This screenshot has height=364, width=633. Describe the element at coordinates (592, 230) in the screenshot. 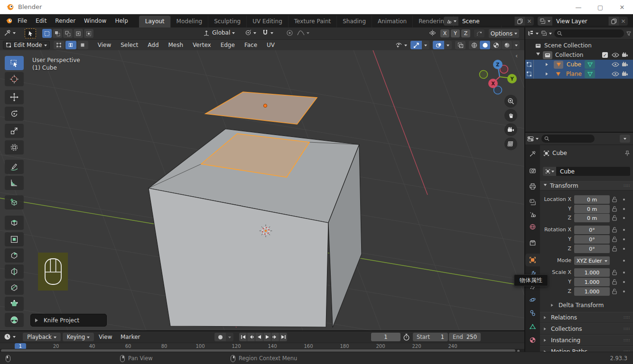

I see `rotation-x-field: 0°` at that location.